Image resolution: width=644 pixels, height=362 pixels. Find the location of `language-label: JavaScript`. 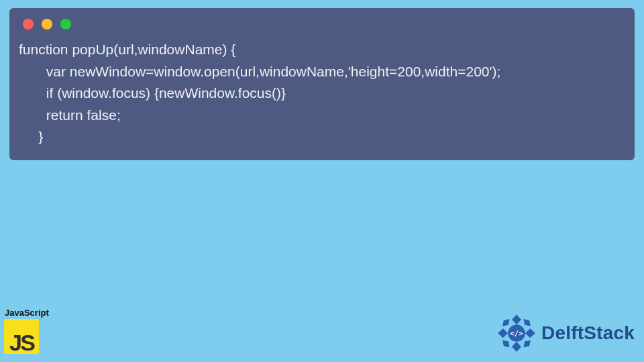

language-label: JavaScript is located at coordinates (27, 312).